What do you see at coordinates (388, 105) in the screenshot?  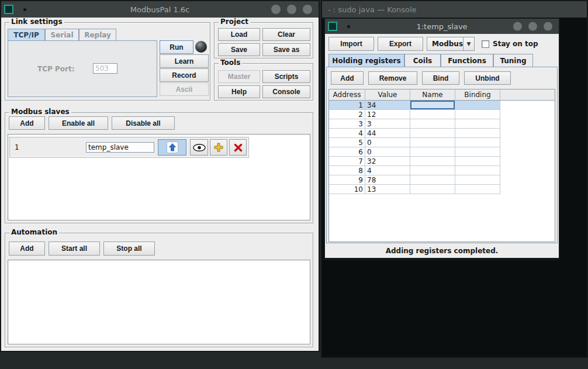 I see `cell-value: 34` at bounding box center [388, 105].